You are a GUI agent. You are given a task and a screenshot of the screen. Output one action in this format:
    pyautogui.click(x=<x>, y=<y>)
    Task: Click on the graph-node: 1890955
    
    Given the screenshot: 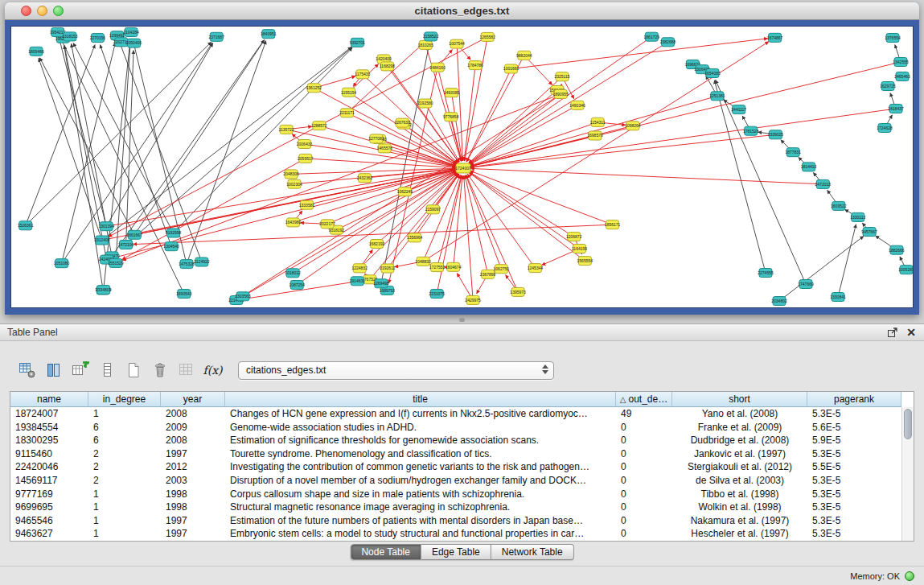 What is the action you would take?
    pyautogui.click(x=561, y=95)
    